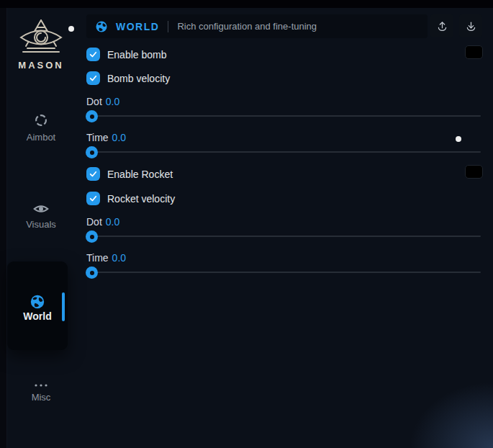 The height and width of the screenshot is (448, 493). What do you see at coordinates (138, 79) in the screenshot?
I see `checkbox-label: Bomb velocity` at bounding box center [138, 79].